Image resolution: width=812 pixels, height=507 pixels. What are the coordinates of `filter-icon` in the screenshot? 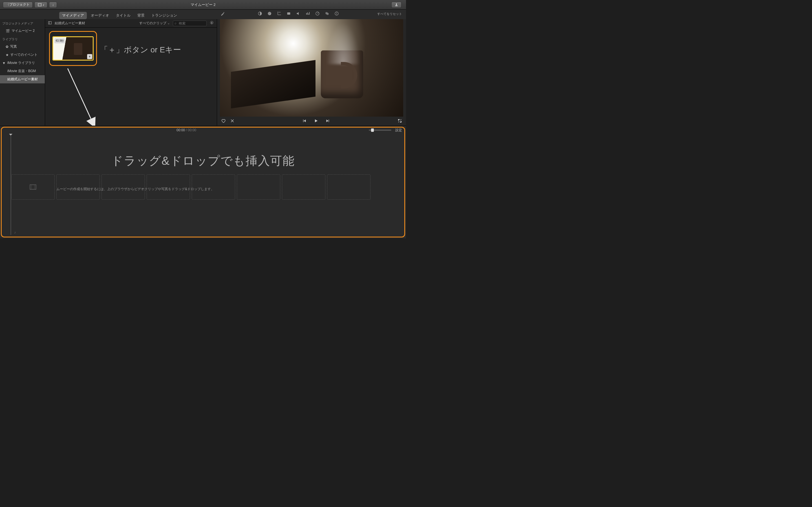 It's located at (327, 14).